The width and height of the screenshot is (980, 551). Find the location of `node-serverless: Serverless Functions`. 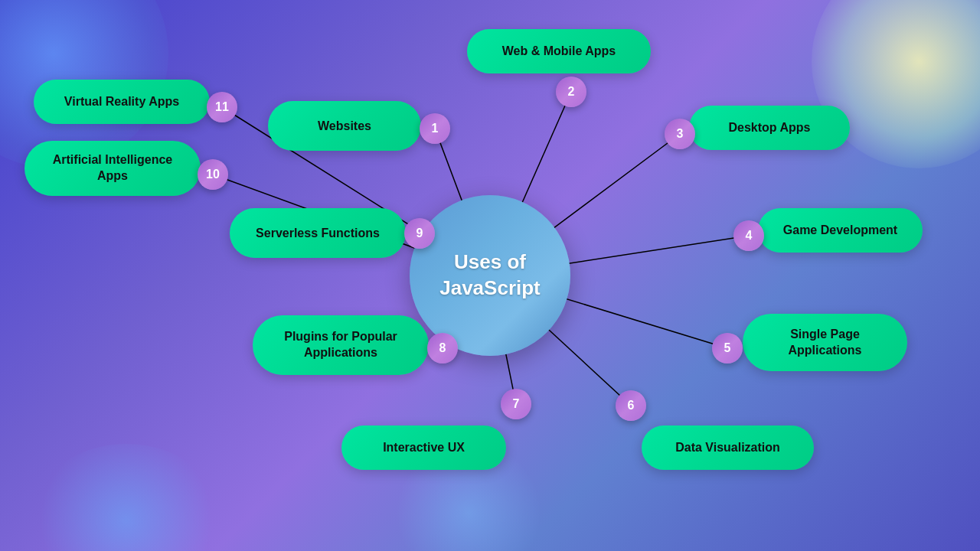

node-serverless: Serverless Functions is located at coordinates (318, 233).